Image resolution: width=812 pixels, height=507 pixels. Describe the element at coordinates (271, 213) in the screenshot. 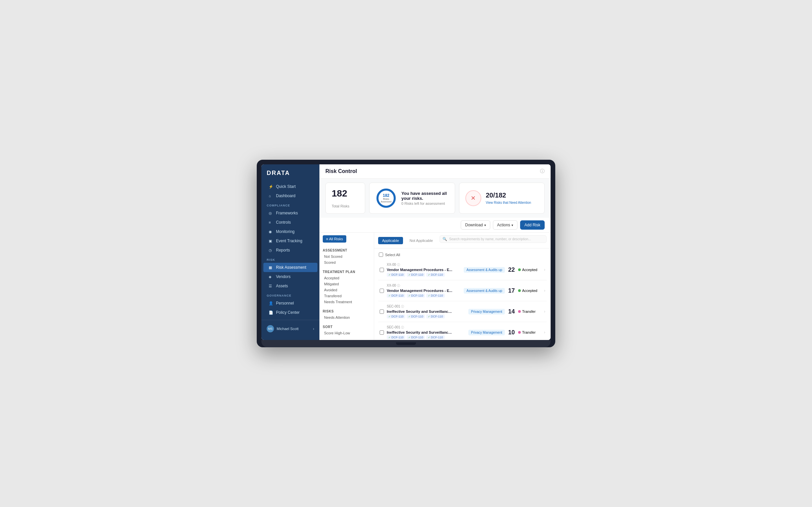

I see `frameworks-icon: ◎` at that location.